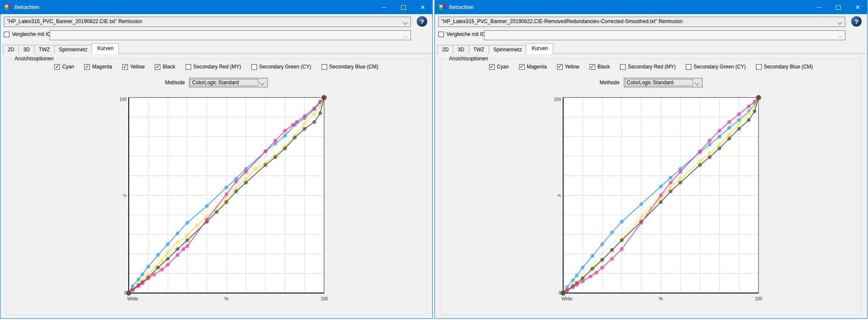 The image size is (868, 320). Describe the element at coordinates (404, 8) in the screenshot. I see `maximize-icon` at that location.